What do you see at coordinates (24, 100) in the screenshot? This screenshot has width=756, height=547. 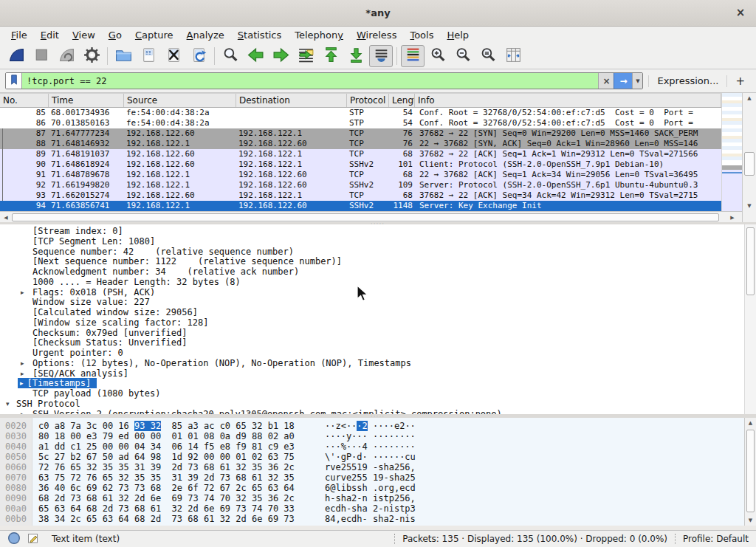 I see `column-header-no: No.` at bounding box center [24, 100].